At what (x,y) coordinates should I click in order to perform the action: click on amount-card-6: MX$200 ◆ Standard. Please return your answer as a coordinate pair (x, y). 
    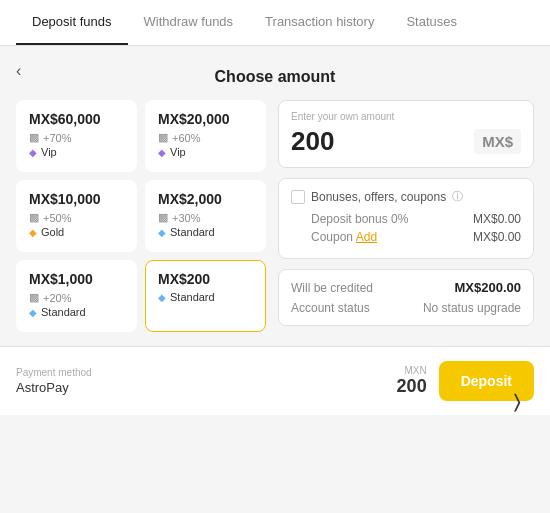
    Looking at the image, I should click on (206, 296).